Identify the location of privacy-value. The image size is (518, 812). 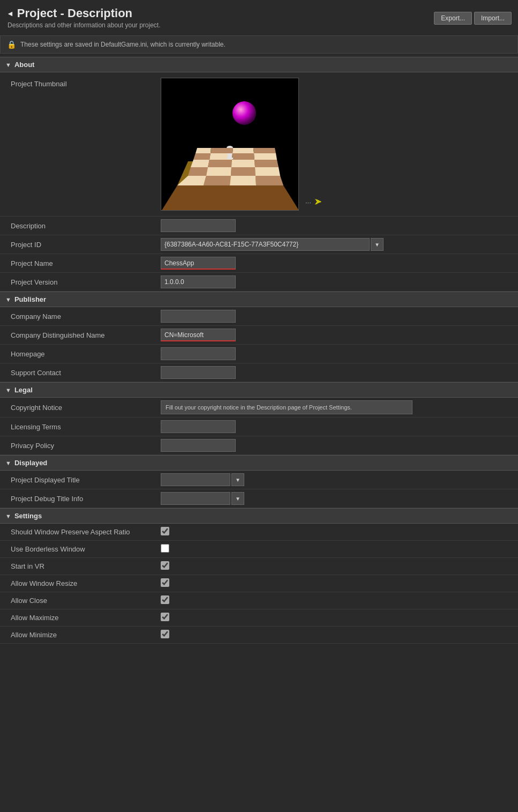
(340, 445).